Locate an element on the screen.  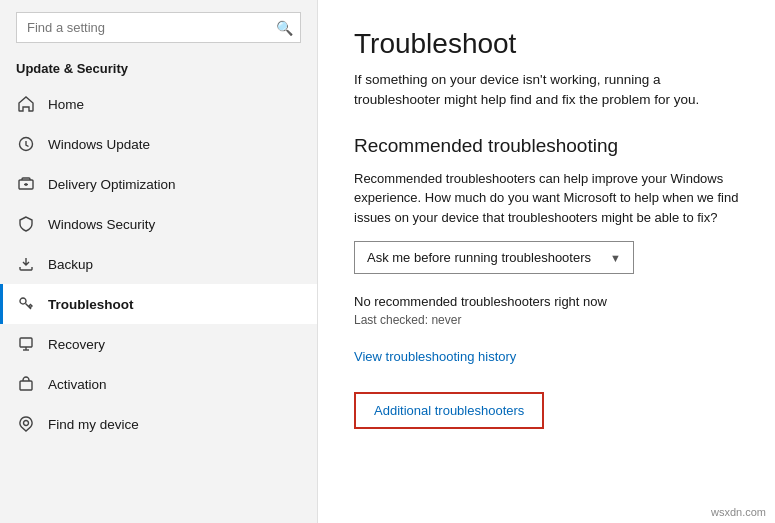
activation-icon is located at coordinates (26, 384).